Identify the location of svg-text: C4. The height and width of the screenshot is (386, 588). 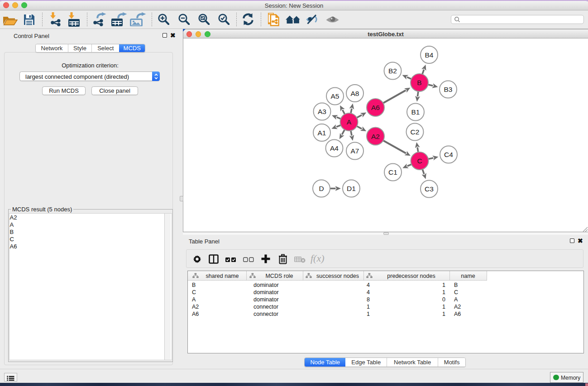
(449, 155).